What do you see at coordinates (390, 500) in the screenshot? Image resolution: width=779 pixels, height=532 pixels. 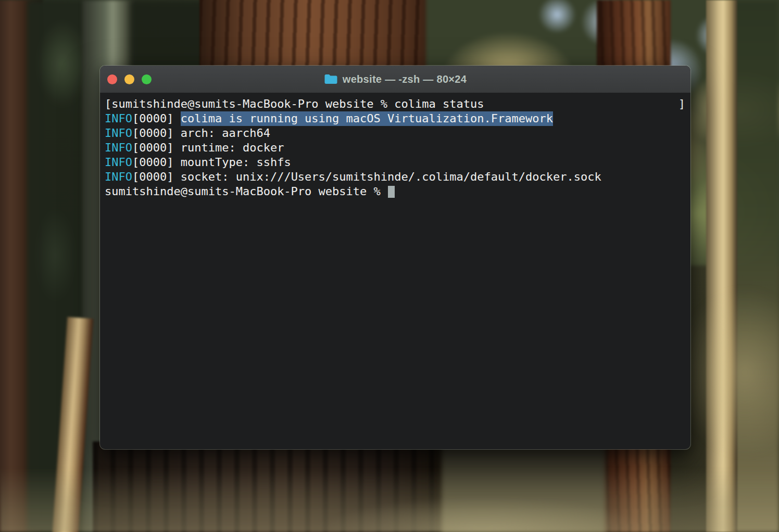 I see `mist-bottom` at bounding box center [390, 500].